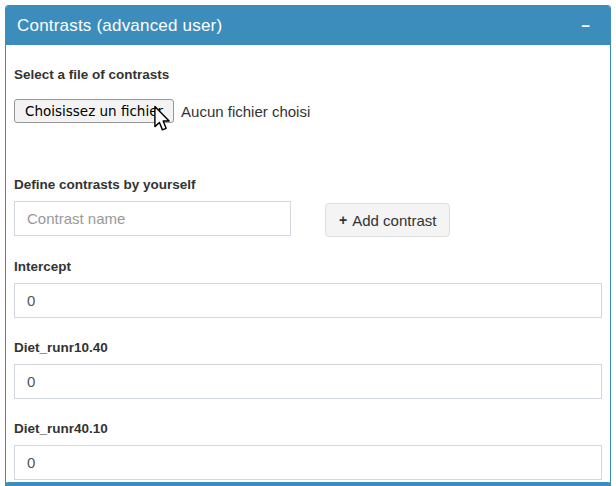 Image resolution: width=616 pixels, height=486 pixels. Describe the element at coordinates (120, 26) in the screenshot. I see `panel-title: Contrasts (advanced user)` at that location.